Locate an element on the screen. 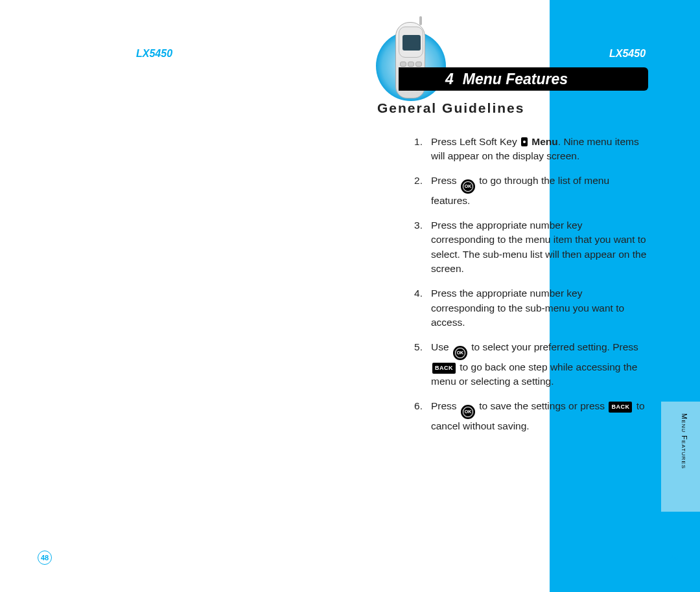 Image resolution: width=700 pixels, height=592 pixels. page-number-right: 49 is located at coordinates (674, 558).